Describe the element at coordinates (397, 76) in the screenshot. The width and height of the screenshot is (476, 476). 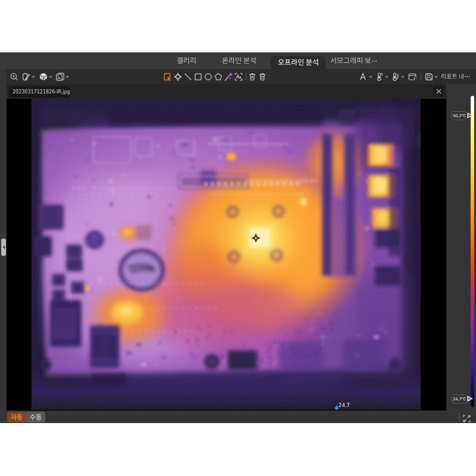
I see `temperature-range-button` at that location.